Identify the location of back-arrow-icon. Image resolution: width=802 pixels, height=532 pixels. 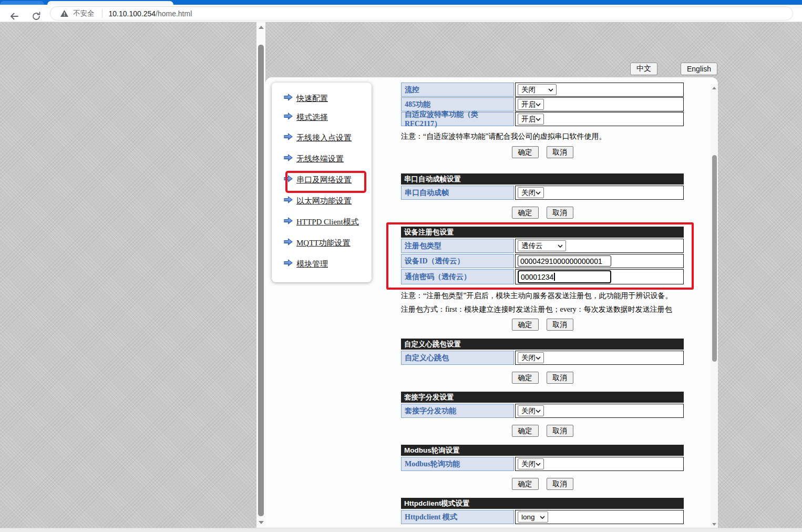
(14, 16).